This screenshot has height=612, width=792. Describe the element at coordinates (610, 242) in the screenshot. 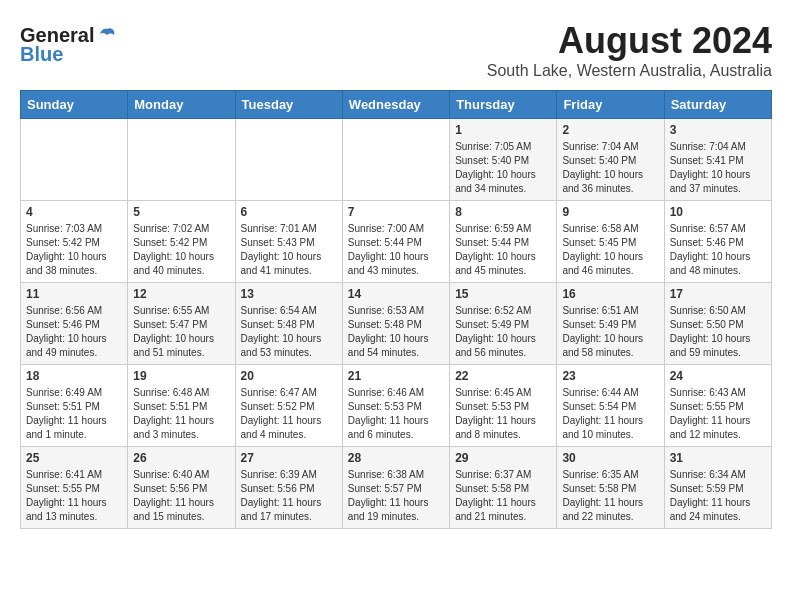

I see `calendar-cell: 9Sunrise: 6:58 AMSunset: 5:45 PMDaylight…` at that location.